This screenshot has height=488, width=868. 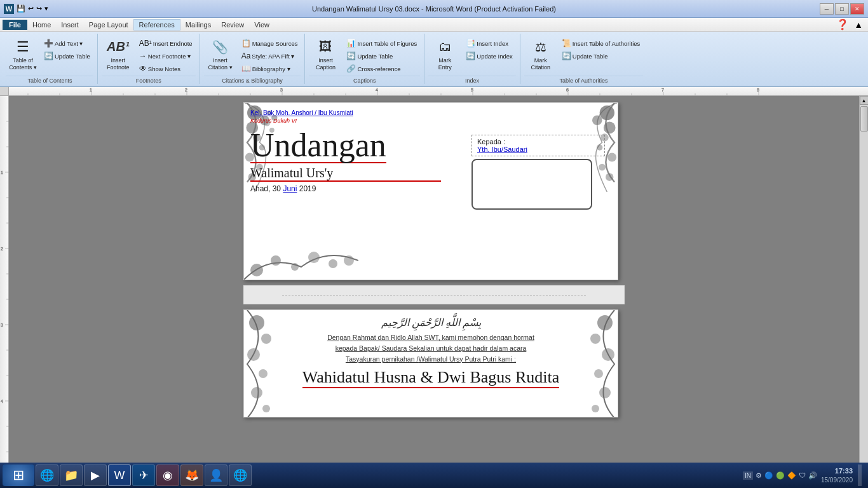 What do you see at coordinates (143, 56) in the screenshot?
I see `next-footnote-icon: →` at bounding box center [143, 56].